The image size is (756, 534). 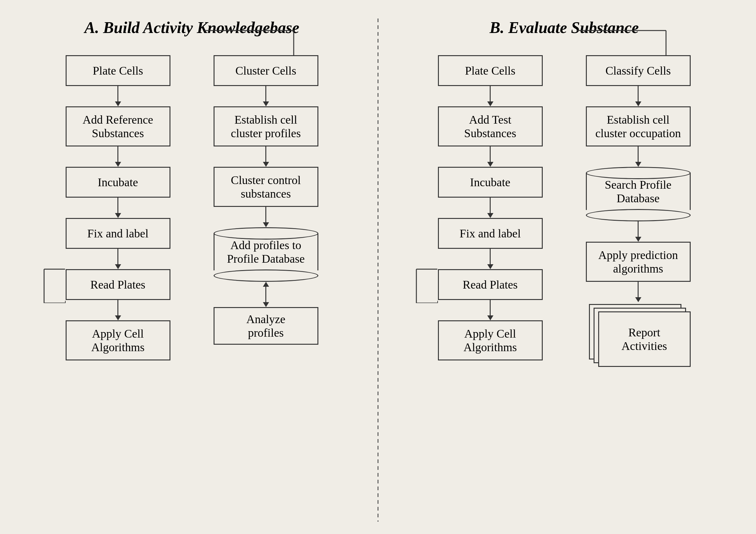 What do you see at coordinates (638, 157) in the screenshot?
I see `arrow-r2b` at bounding box center [638, 157].